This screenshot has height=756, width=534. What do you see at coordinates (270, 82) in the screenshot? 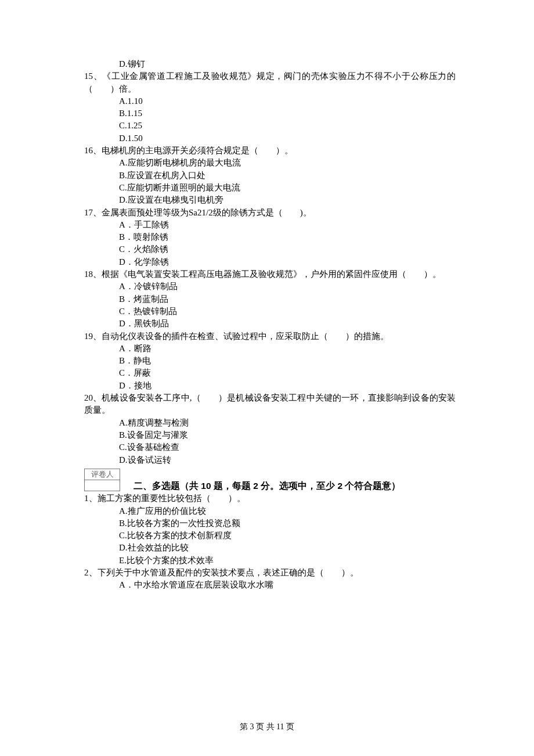
I see `q15-text: 15、《工业金属管道工程施工及验收规范》规定，阀门的壳体实验压力不得不小于公称压…` at bounding box center [270, 82].